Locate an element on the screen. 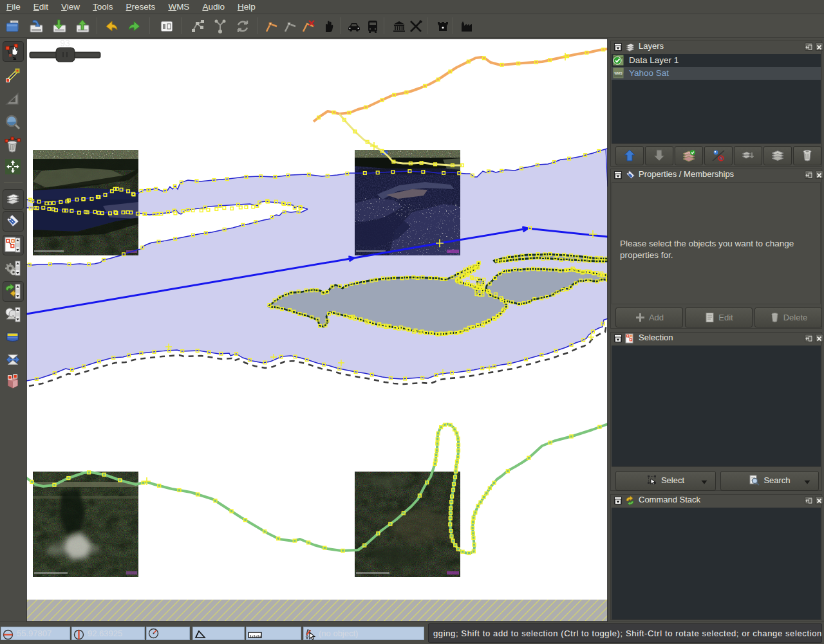 This screenshot has height=644, width=824. svg-text: WMS is located at coordinates (618, 73).